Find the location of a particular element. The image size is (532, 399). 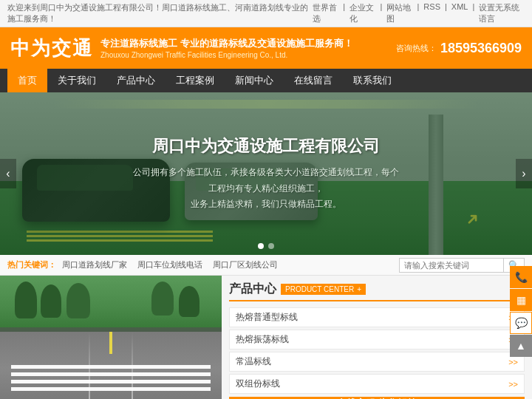

logo-sub-top: 专注道路标线施工 专业的道路标线及交通设施施工服务商！ is located at coordinates (227, 44).